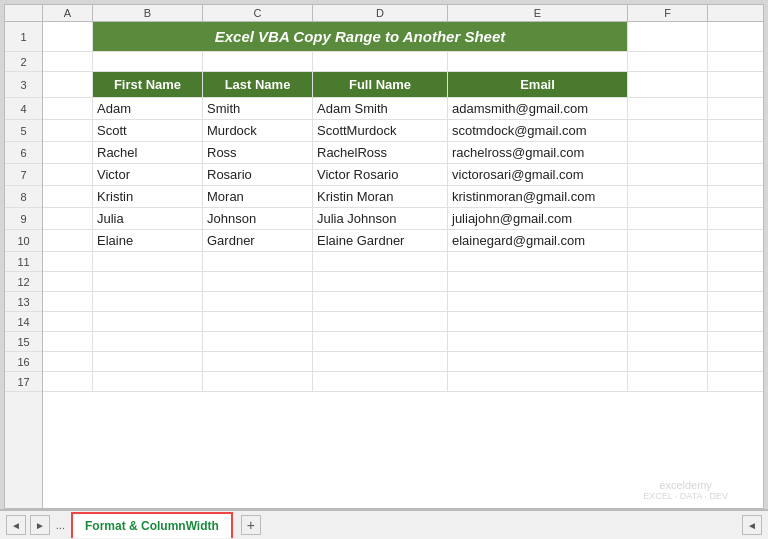 The image size is (768, 539). What do you see at coordinates (538, 218) in the screenshot?
I see `cell-e9: juliajohn@gmail.com` at bounding box center [538, 218].